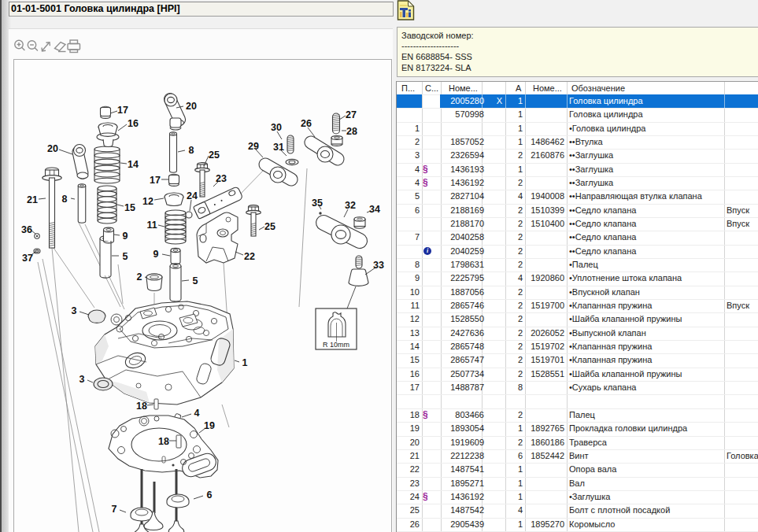 The width and height of the screenshot is (758, 532). What do you see at coordinates (140, 277) in the screenshot?
I see `svg-text: 2` at bounding box center [140, 277].